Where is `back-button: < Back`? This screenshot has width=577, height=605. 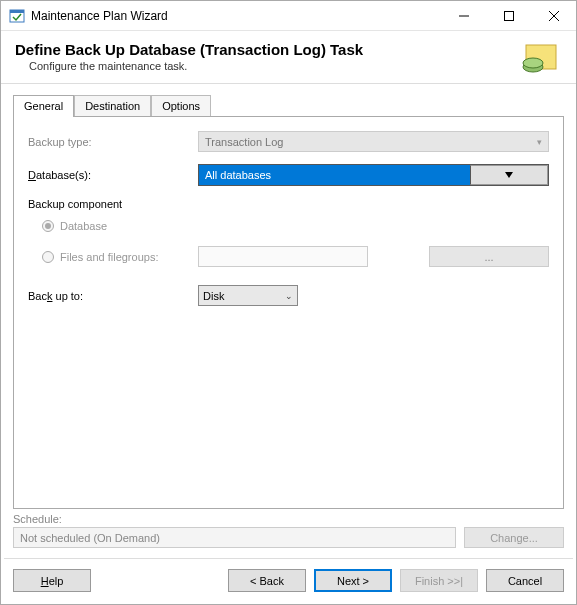
back-button: < Back is located at coordinates (267, 580).